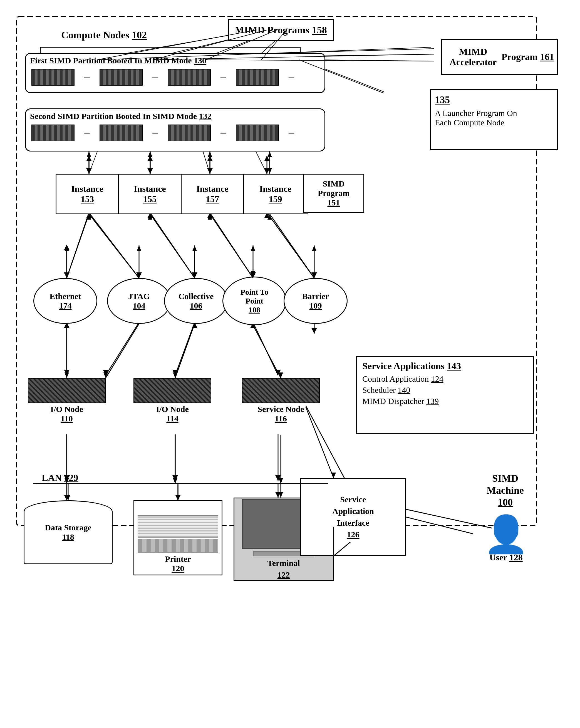 The height and width of the screenshot is (728, 580). Describe the element at coordinates (175, 116) in the screenshot. I see `second-partition-label: Second SIMD Partition Booted In SIMD Mod…` at that location.